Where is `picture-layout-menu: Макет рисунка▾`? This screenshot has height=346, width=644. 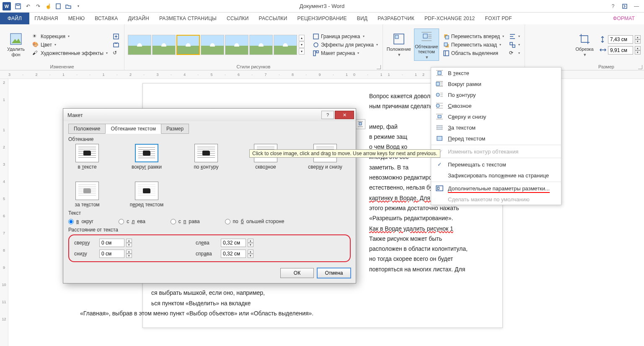 picture-layout-menu: Макет рисунка▾ is located at coordinates (345, 53).